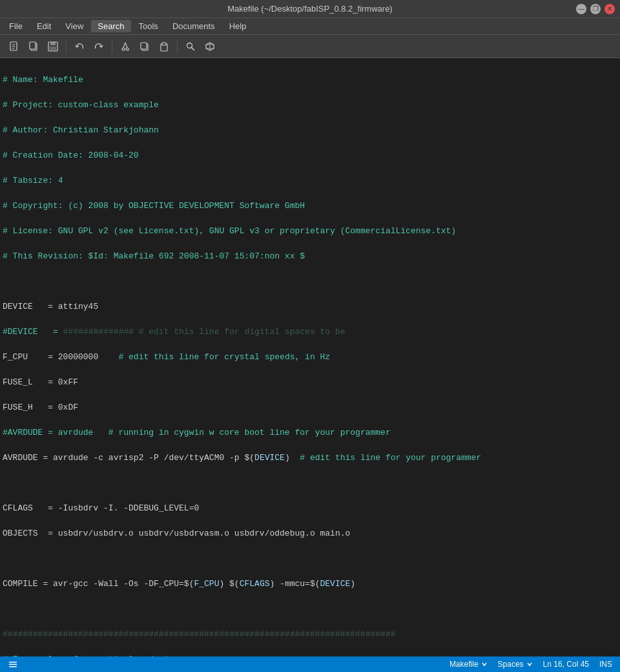 The height and width of the screenshot is (672, 620). What do you see at coordinates (606, 664) in the screenshot?
I see `insert-mode-label: INS` at bounding box center [606, 664].